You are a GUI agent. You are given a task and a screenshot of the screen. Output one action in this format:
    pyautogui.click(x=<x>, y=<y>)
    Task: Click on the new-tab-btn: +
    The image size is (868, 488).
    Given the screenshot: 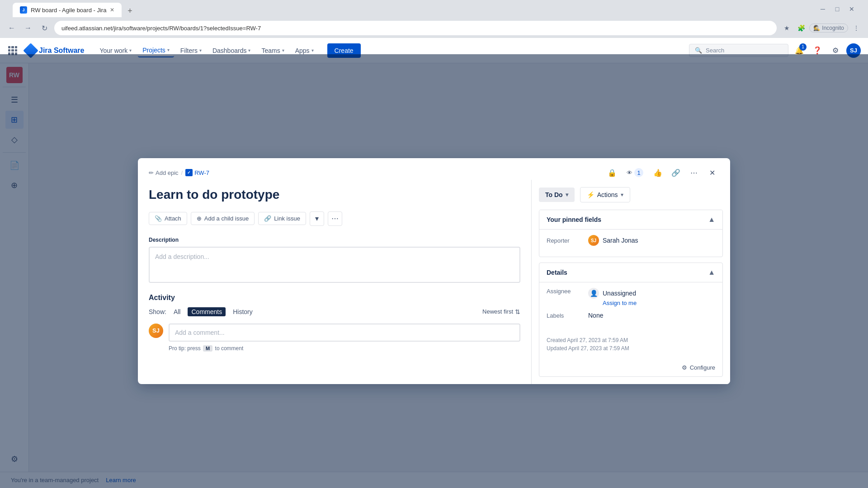 What is the action you would take?
    pyautogui.click(x=130, y=11)
    